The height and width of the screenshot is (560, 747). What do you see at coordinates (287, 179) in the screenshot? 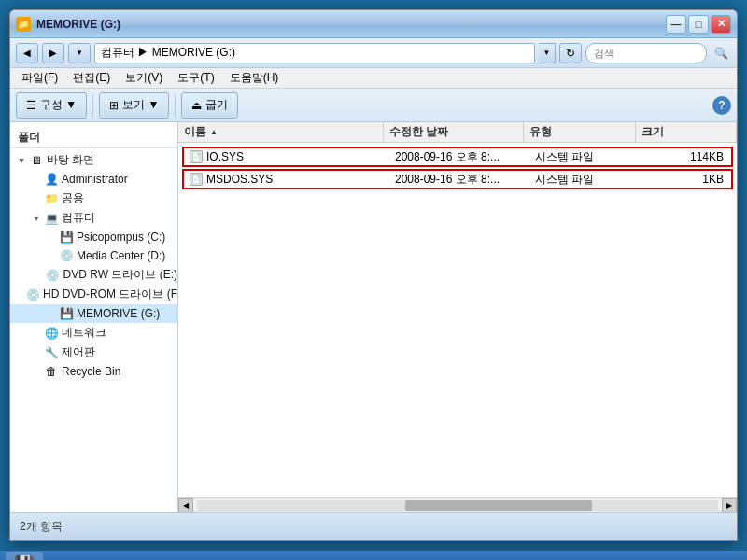
I see `file-name-cell: 📄 MSDOS.SYS` at bounding box center [287, 179].